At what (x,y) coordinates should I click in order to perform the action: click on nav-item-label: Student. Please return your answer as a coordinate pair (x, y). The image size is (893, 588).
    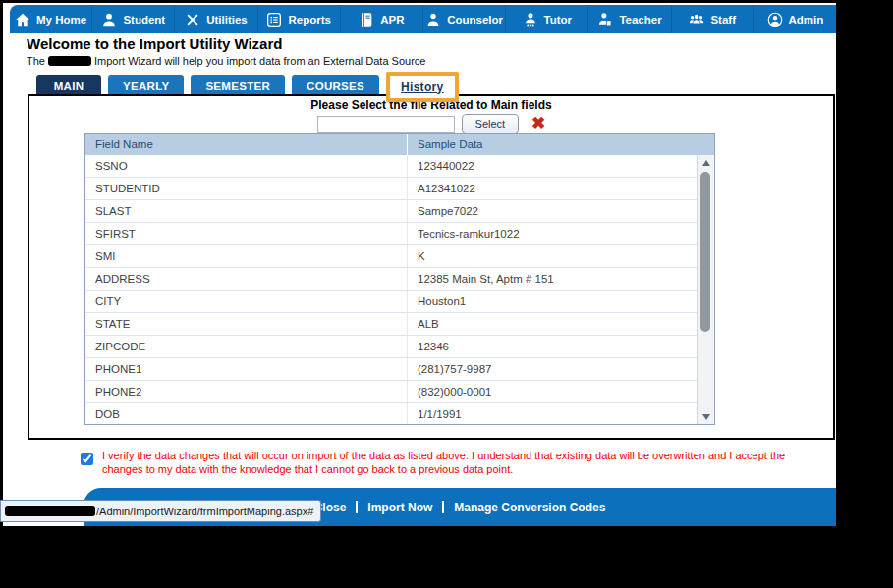
    Looking at the image, I should click on (143, 20).